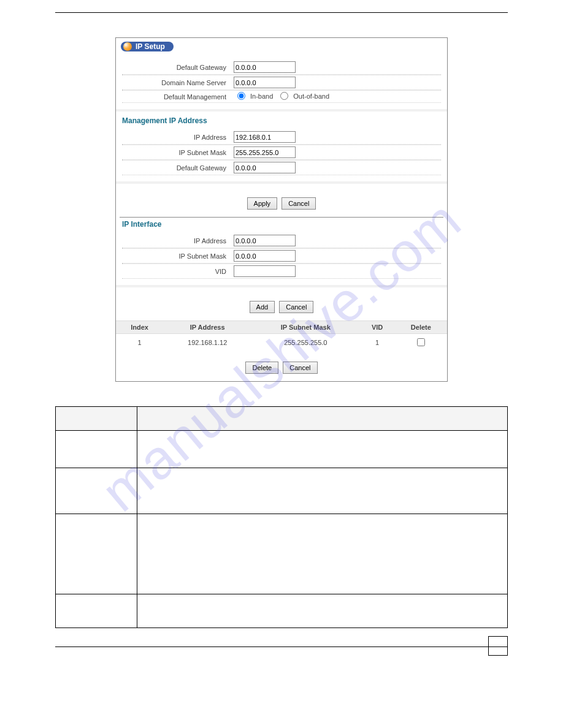 This screenshot has width=563, height=728. I want to click on section-management-ip: Management IP Address, so click(282, 121).